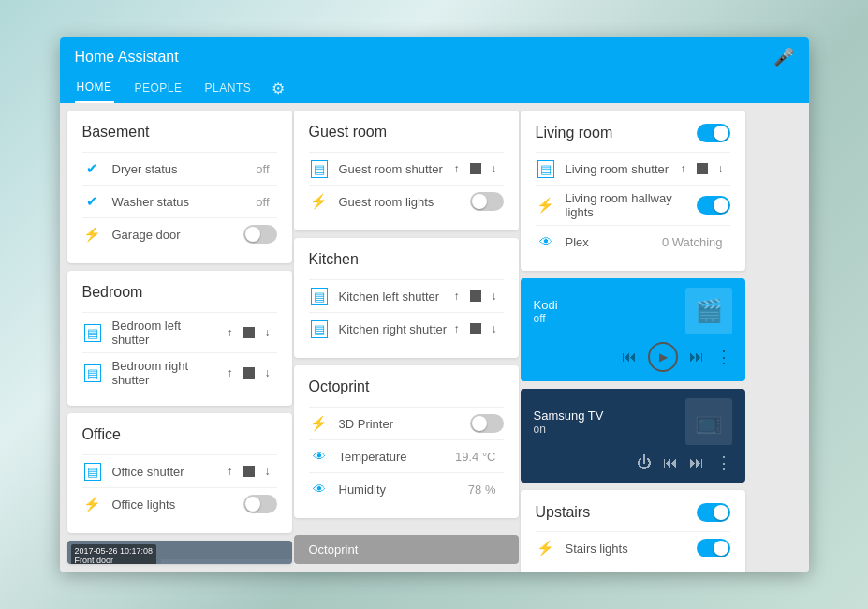 This screenshot has width=868, height=609. I want to click on microphone-icon: 🎤, so click(784, 57).